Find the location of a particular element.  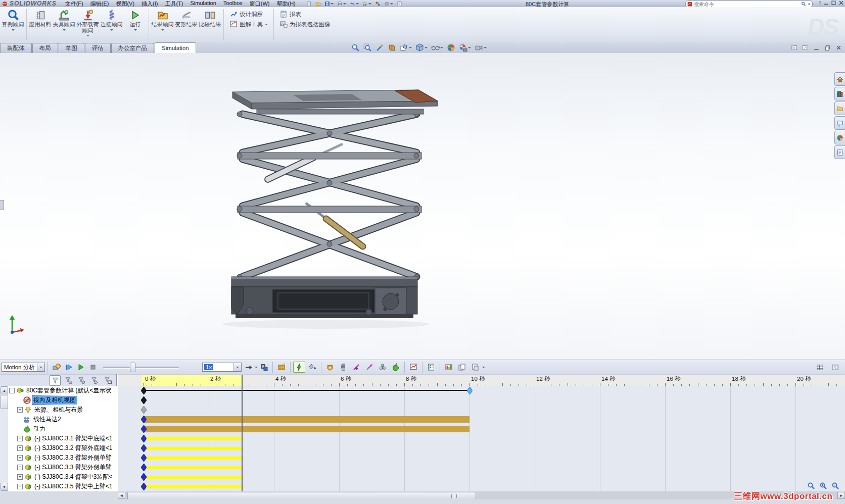

tree-scroll-thumb is located at coordinates (4, 402).